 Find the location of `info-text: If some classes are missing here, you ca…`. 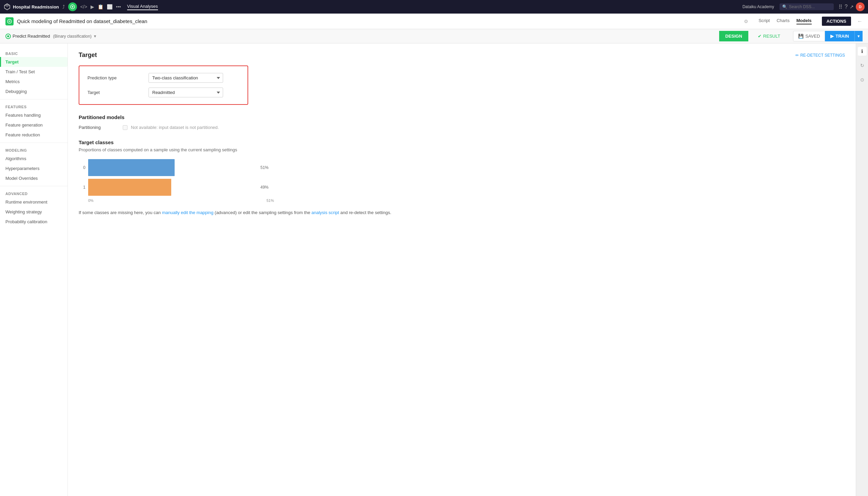

info-text: If some classes are missing here, you ca… is located at coordinates (462, 213).